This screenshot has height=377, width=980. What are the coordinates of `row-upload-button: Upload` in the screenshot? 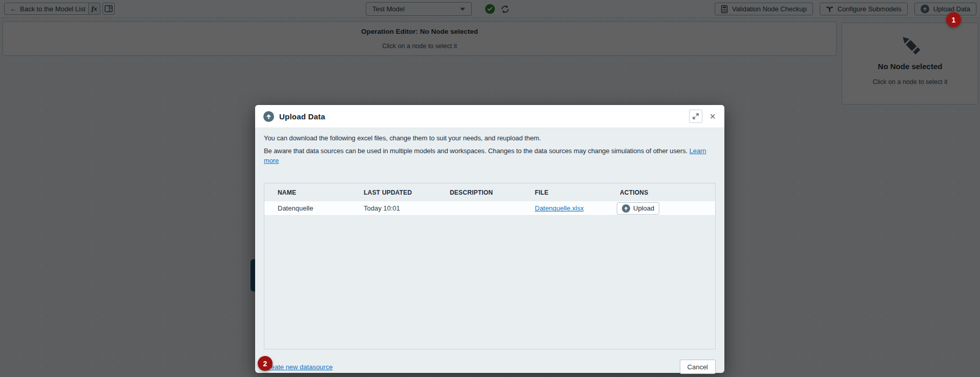 It's located at (638, 208).